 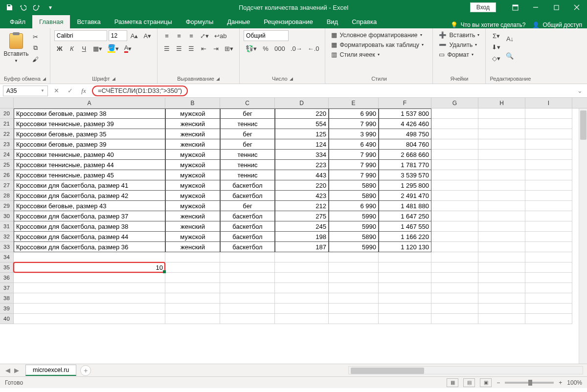 What do you see at coordinates (502, 154) in the screenshot?
I see `cell-H24` at bounding box center [502, 154].